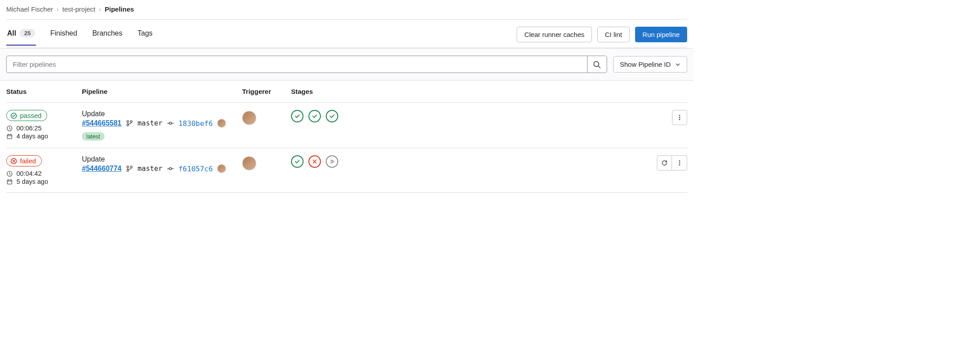 Image resolution: width=980 pixels, height=348 pixels. What do you see at coordinates (31, 116) in the screenshot?
I see `status-text: passed` at bounding box center [31, 116].